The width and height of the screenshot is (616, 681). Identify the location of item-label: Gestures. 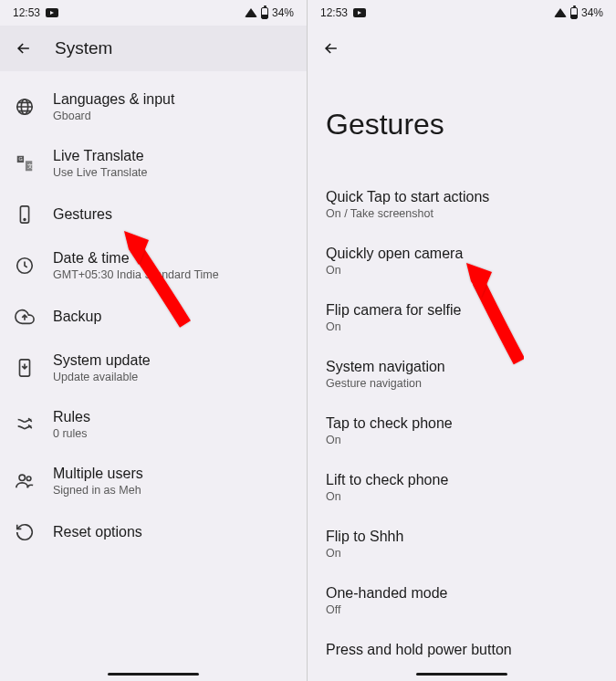
(82, 215).